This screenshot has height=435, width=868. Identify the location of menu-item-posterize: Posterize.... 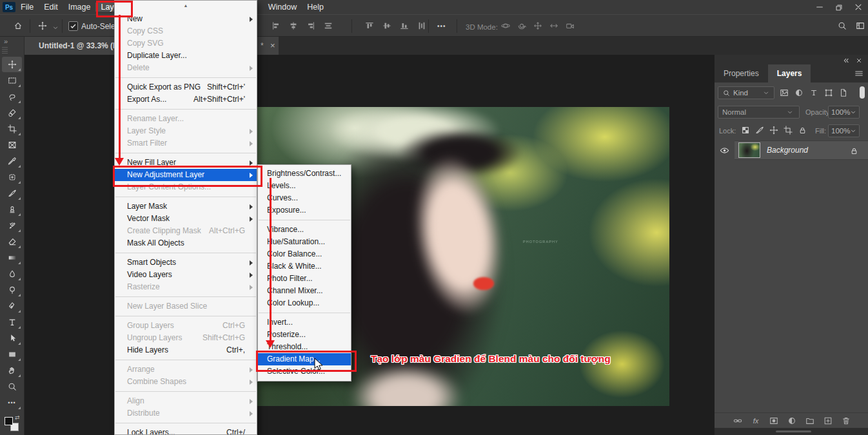
(304, 335).